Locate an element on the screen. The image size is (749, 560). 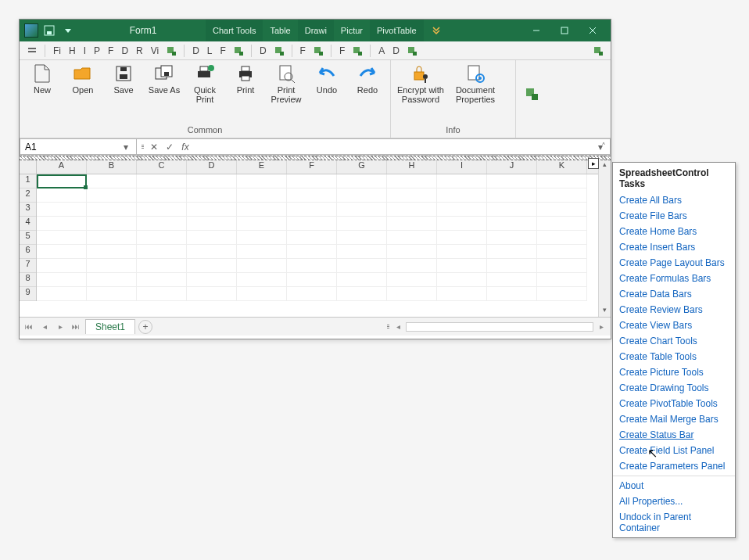
task-link: Create Picture Tools is located at coordinates (674, 372).